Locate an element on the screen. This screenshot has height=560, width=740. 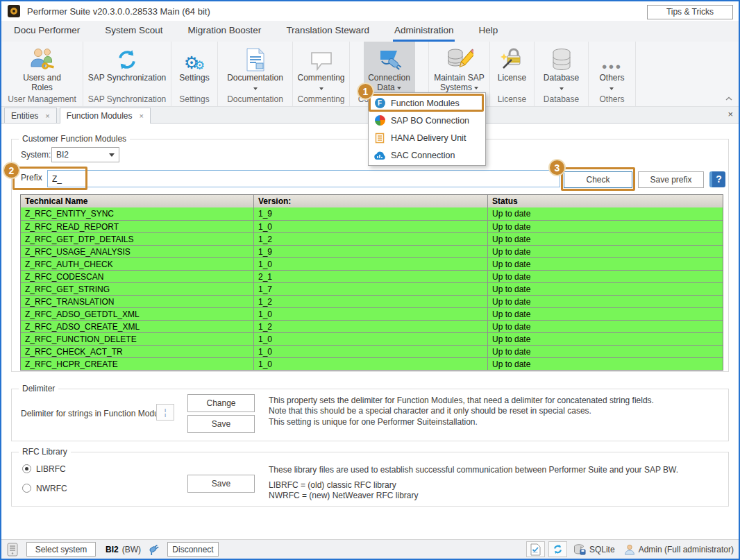
menu-bar: Docu PerformerSystem ScoutMigration Boos… is located at coordinates (370, 31).